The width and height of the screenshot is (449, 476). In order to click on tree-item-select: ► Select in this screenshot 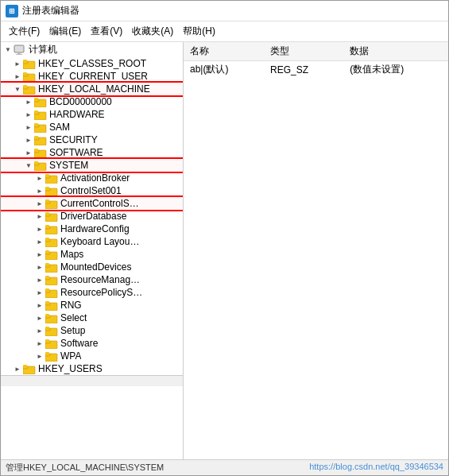, I will do `click(92, 318)`.